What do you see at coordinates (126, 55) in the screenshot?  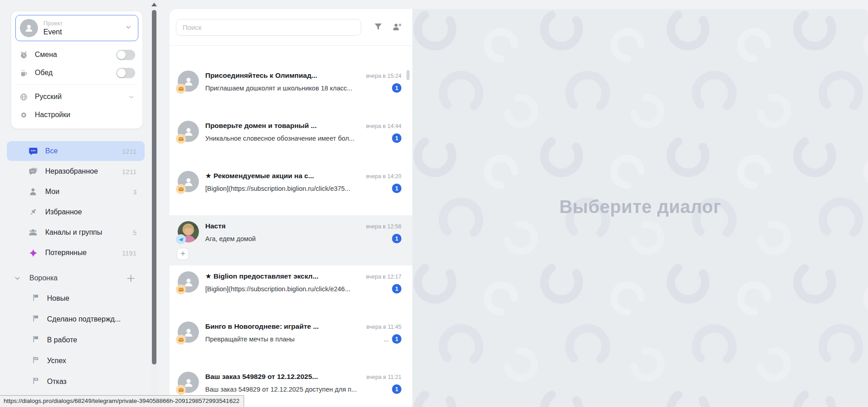 I see `shift-toggle` at bounding box center [126, 55].